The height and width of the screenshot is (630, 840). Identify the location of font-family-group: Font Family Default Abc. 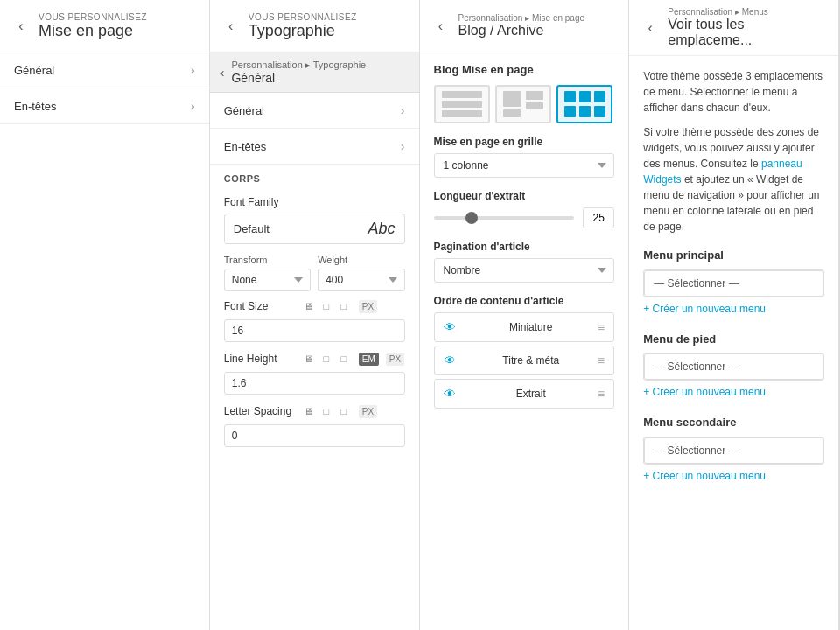
(315, 220).